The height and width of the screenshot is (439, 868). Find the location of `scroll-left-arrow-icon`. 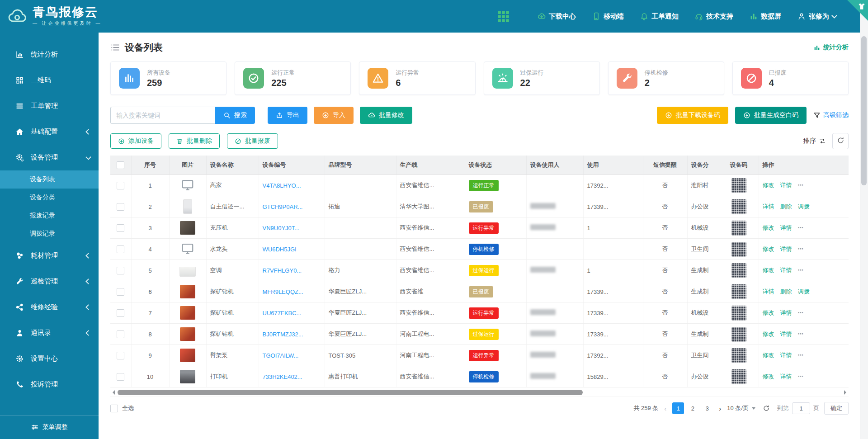

scroll-left-arrow-icon is located at coordinates (113, 392).